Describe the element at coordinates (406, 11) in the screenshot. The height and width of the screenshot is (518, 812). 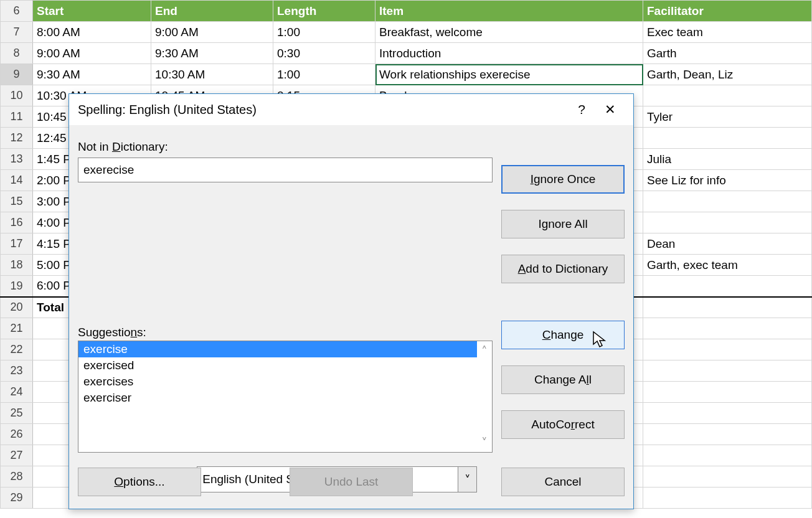
I see `header-row: 6 Start End Length Item Facilitator` at that location.